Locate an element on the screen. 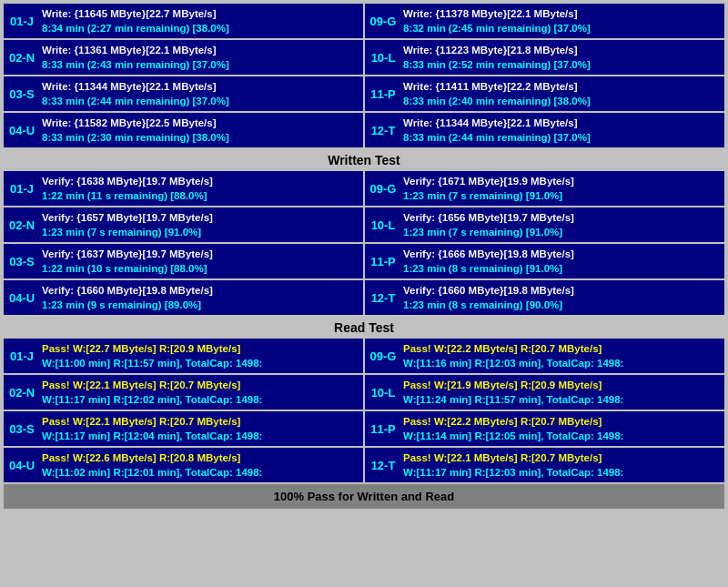 Image resolution: width=728 pixels, height=587 pixels. cell-line2: 1:22 min (11 s remaining) [88.0%] is located at coordinates (200, 196).